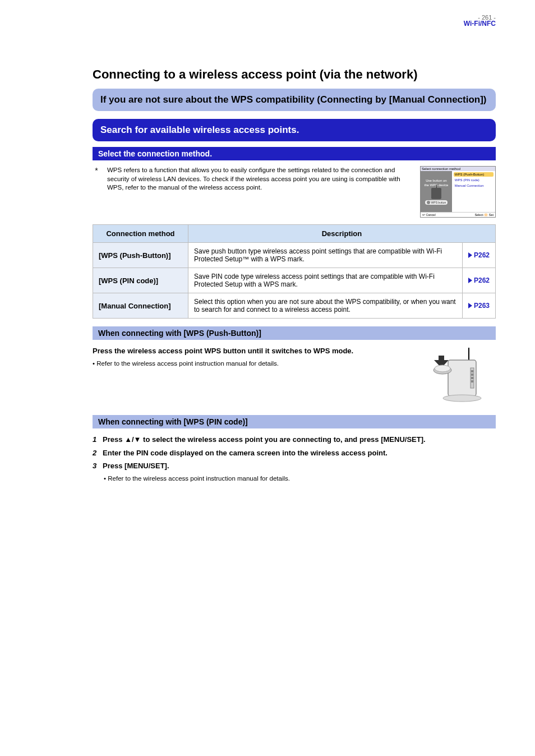 This screenshot has height=756, width=535. Describe the element at coordinates (141, 280) in the screenshot. I see `method-wps-pin: [WPS (PIN code)]` at that location.